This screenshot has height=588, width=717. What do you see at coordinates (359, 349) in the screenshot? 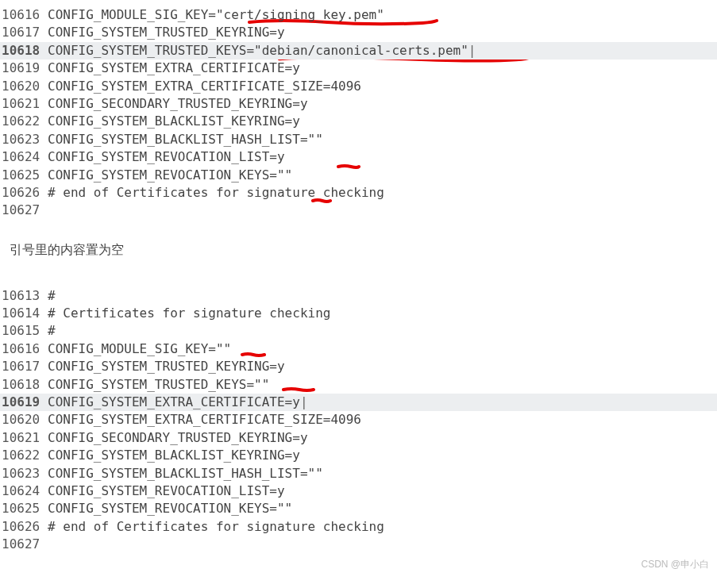
I see `code-line: 10616CONFIG_MODULE_SIG_KEY=""` at bounding box center [359, 349].